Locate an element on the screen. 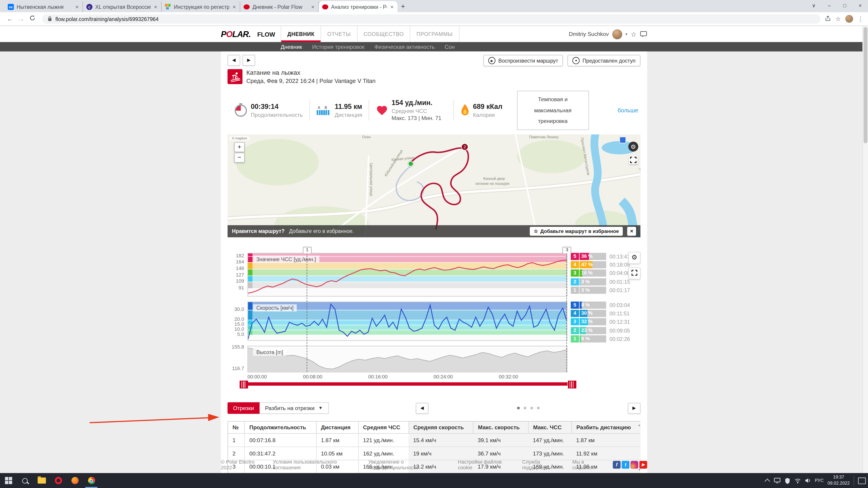 The width and height of the screenshot is (868, 488). laps-column-header: Макс. ЧСС is located at coordinates (550, 427).